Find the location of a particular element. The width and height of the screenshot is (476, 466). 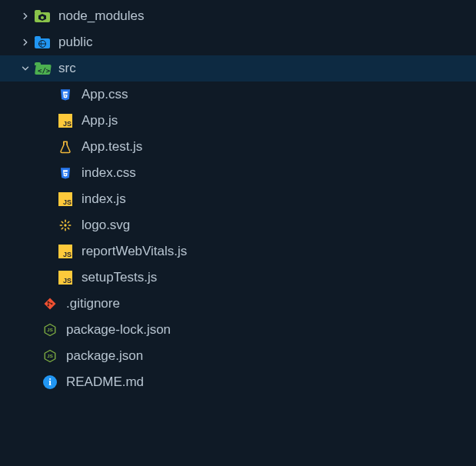

git-icon is located at coordinates (50, 304).